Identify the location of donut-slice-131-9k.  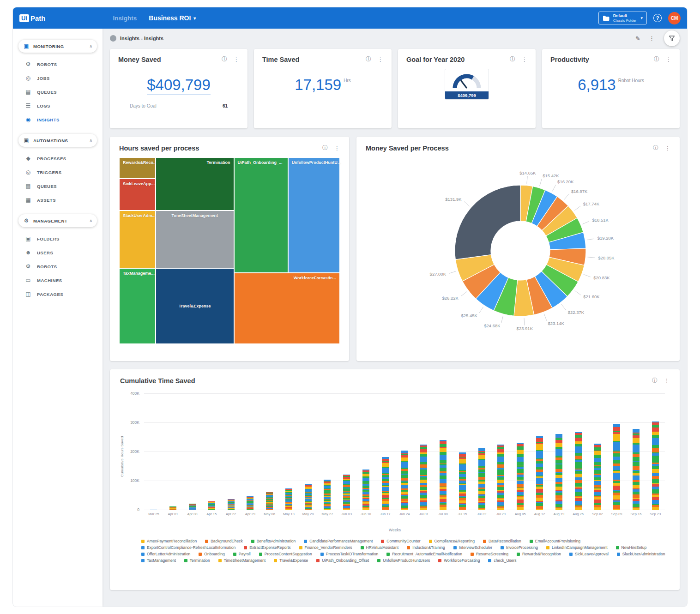
(488, 223).